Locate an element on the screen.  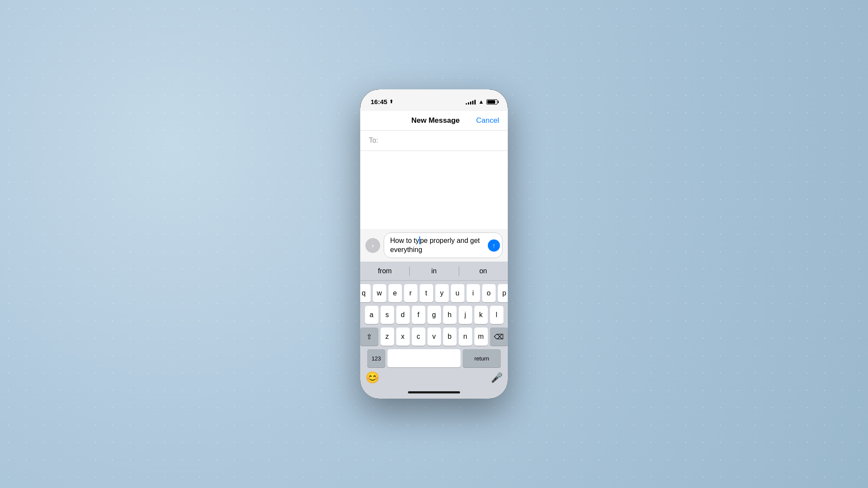
message-text: How to type properly and get everything is located at coordinates (438, 246).